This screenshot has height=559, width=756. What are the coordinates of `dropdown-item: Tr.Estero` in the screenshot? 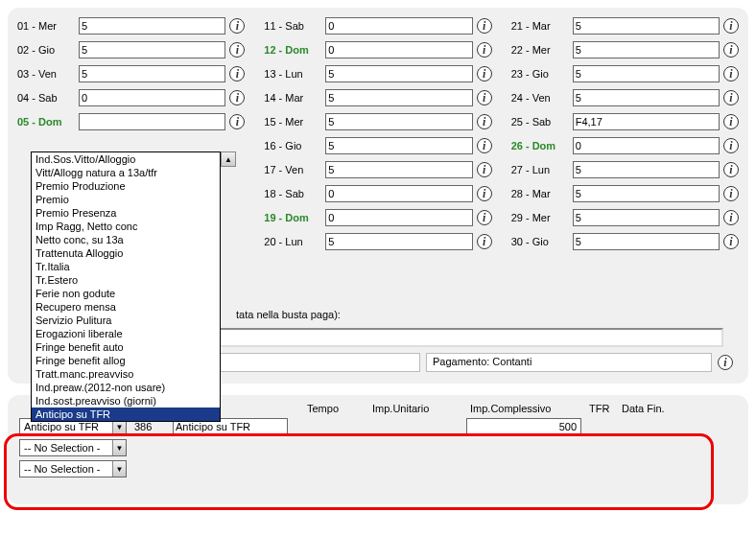 It's located at (126, 280).